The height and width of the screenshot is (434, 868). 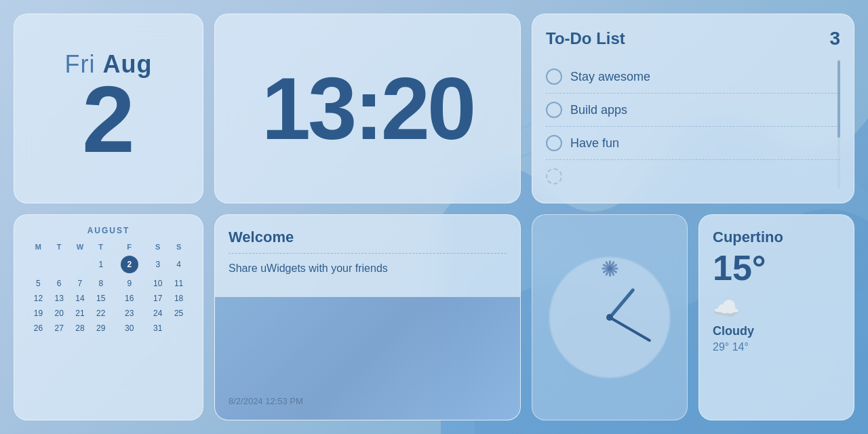 What do you see at coordinates (157, 264) in the screenshot?
I see `cal-cell: 3` at bounding box center [157, 264].